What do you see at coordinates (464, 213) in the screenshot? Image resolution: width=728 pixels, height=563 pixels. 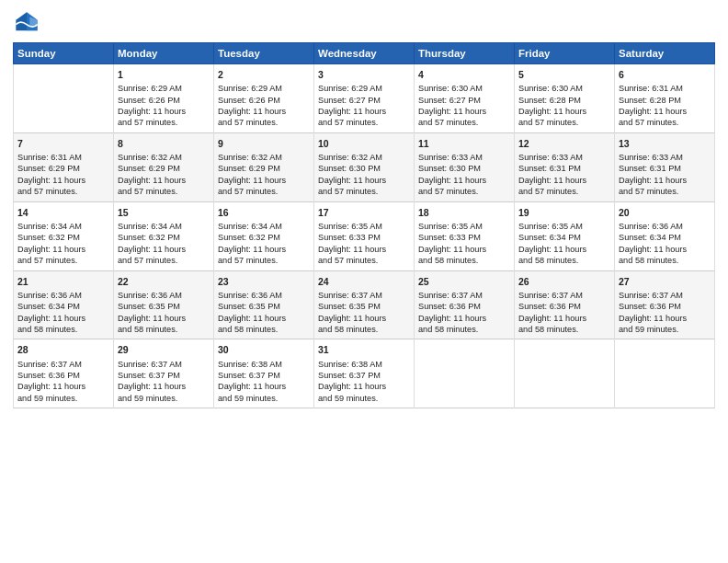 I see `day-number: 18` at bounding box center [464, 213].